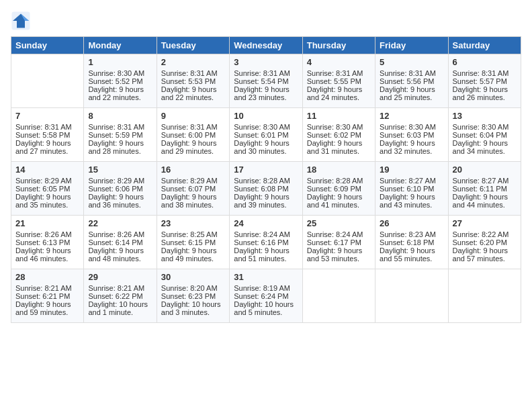 The height and width of the screenshot is (411, 532). Describe the element at coordinates (411, 234) in the screenshot. I see `sunrise-text: Sunrise: 8:23 AM` at that location.